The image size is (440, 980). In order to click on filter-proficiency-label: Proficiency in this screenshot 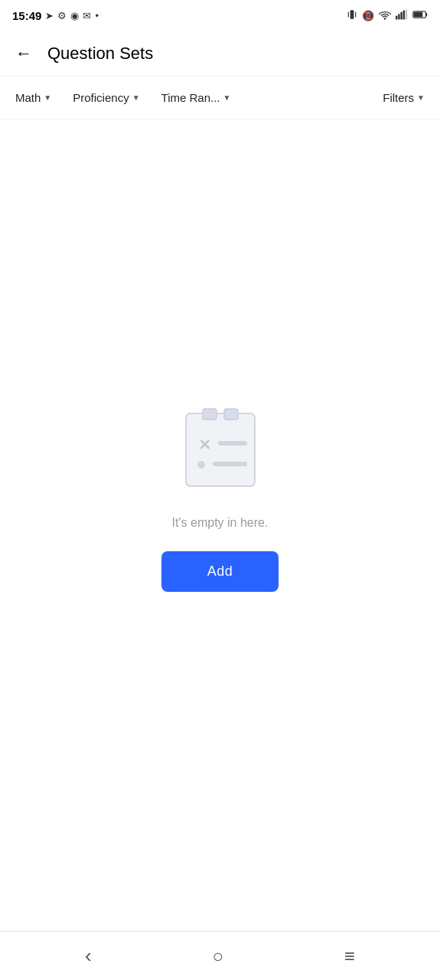, I will do `click(101, 98)`.